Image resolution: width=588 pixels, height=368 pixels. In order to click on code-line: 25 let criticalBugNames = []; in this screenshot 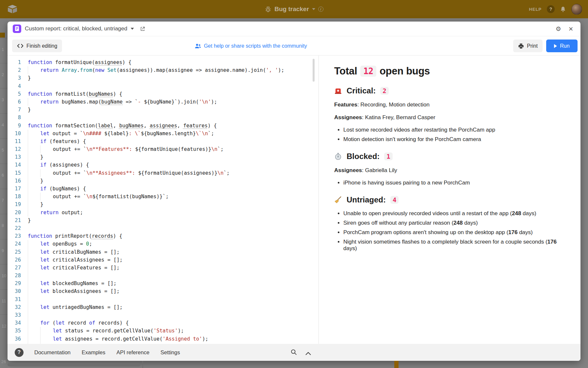, I will do `click(163, 252)`.